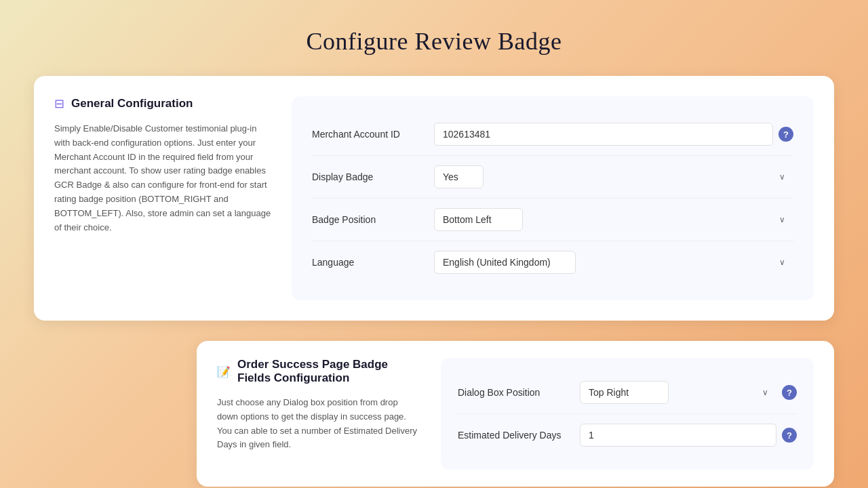 The height and width of the screenshot is (488, 868). What do you see at coordinates (614, 177) in the screenshot?
I see `display-badge-select-wrapper: Yes No` at bounding box center [614, 177].